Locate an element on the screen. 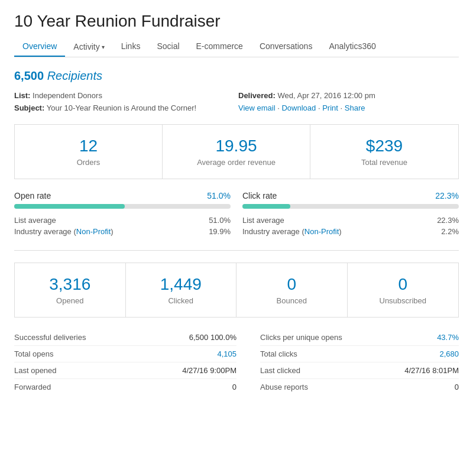  last-clicked-row: Last clicked 4/27/16 8:01PM is located at coordinates (359, 371).